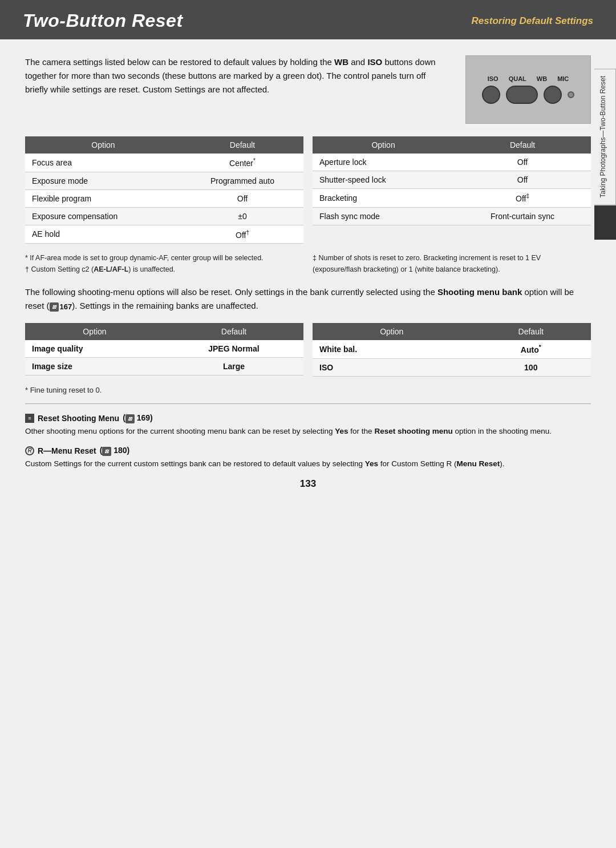  I want to click on t1-option-4: Exposure compensation, so click(103, 216).